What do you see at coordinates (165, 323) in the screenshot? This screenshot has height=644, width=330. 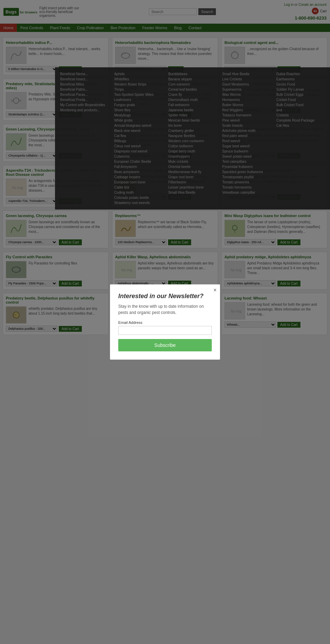 I see `email-label: Email Address` at bounding box center [165, 323].